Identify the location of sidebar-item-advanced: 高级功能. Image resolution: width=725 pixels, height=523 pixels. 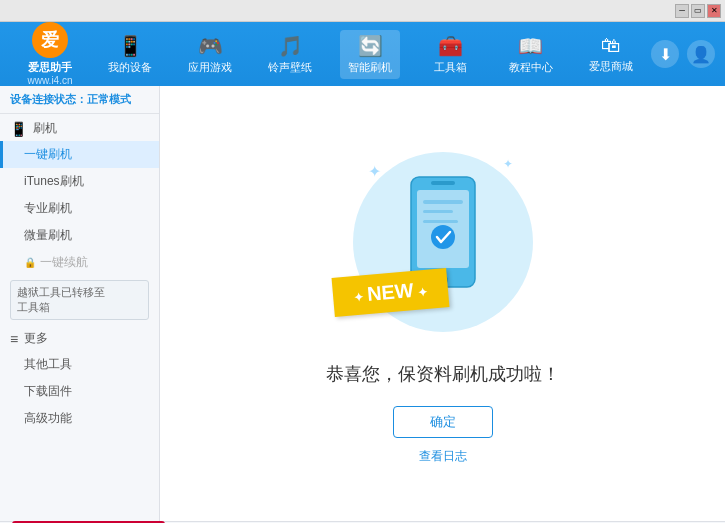
(80, 418).